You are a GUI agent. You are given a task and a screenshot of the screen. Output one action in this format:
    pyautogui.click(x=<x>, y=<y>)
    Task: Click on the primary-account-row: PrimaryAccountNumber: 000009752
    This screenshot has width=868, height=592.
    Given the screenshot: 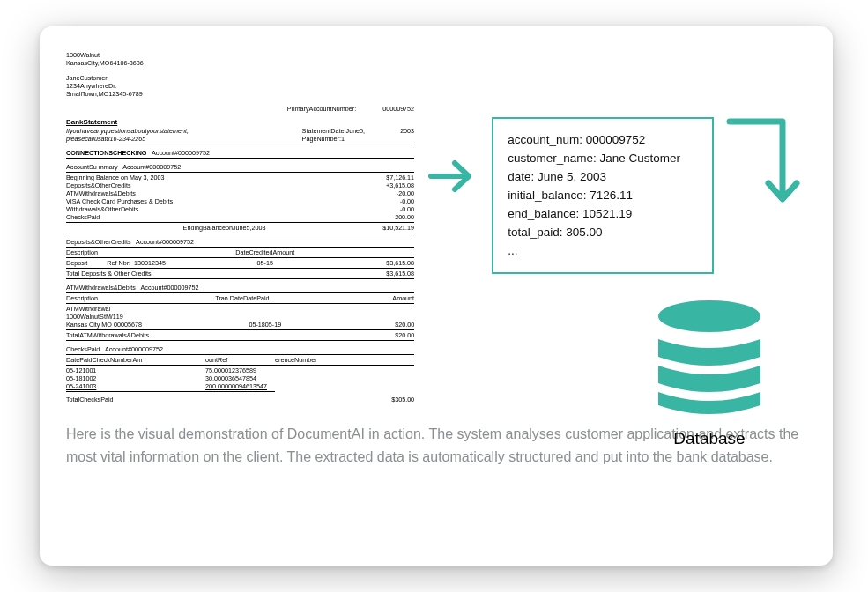 What is the action you would take?
    pyautogui.click(x=240, y=109)
    